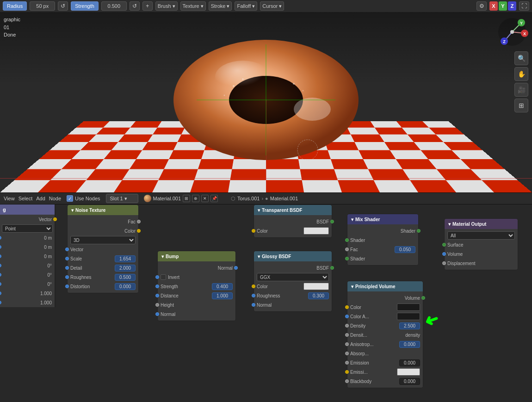 This screenshot has width=532, height=402. Describe the element at coordinates (197, 277) in the screenshot. I see `bump-invert-row: Invert` at that location.